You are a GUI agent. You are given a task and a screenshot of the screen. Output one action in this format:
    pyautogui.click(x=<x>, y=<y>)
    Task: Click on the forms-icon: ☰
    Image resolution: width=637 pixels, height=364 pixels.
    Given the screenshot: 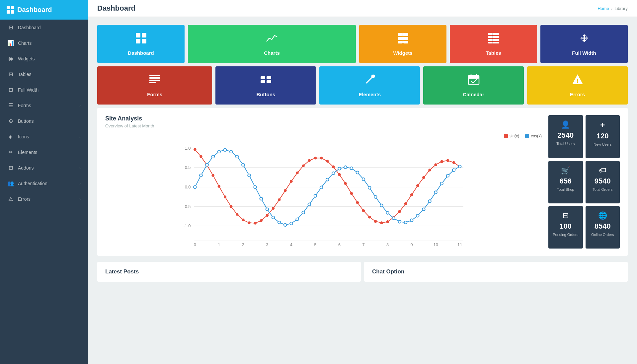 What is the action you would take?
    pyautogui.click(x=11, y=106)
    